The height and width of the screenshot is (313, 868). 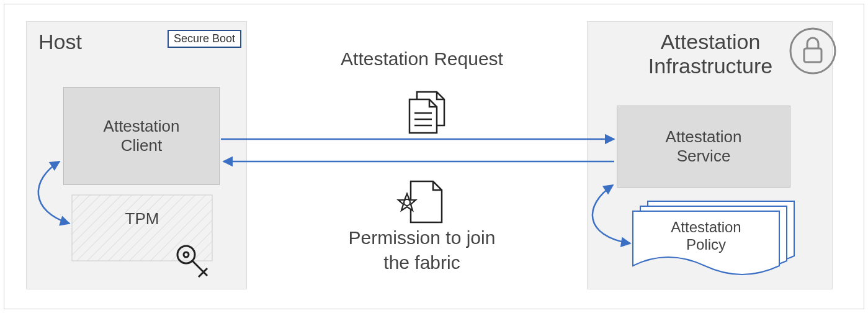 What do you see at coordinates (422, 263) in the screenshot?
I see `permission-label-2: the fabric` at bounding box center [422, 263].